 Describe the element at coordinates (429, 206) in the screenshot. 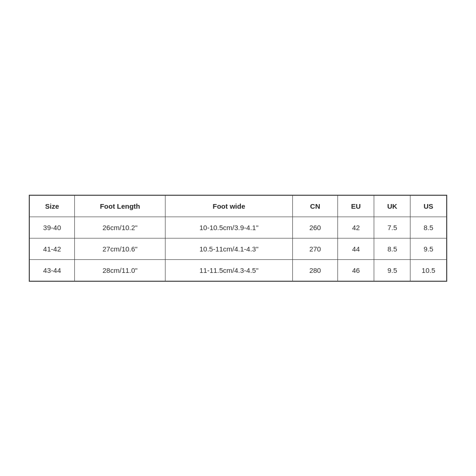

I see `header-us: US` at that location.